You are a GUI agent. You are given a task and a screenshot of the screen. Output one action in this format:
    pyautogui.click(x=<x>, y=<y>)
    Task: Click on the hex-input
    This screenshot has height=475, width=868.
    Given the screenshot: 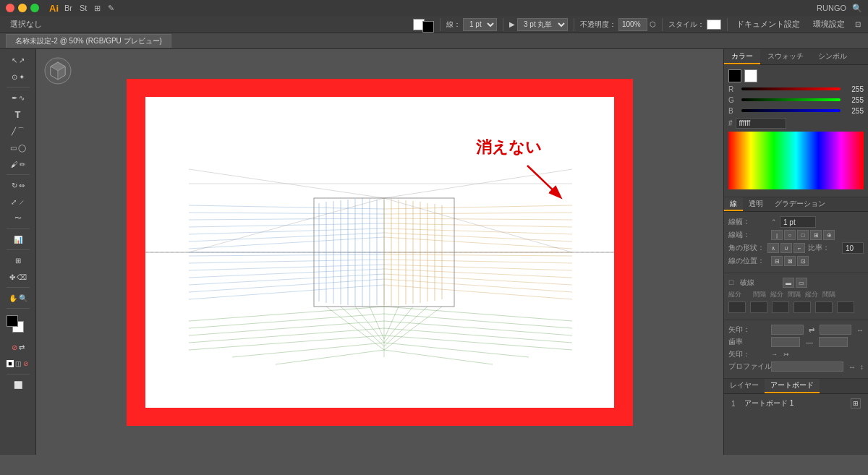 What is the action you would take?
    pyautogui.click(x=761, y=123)
    